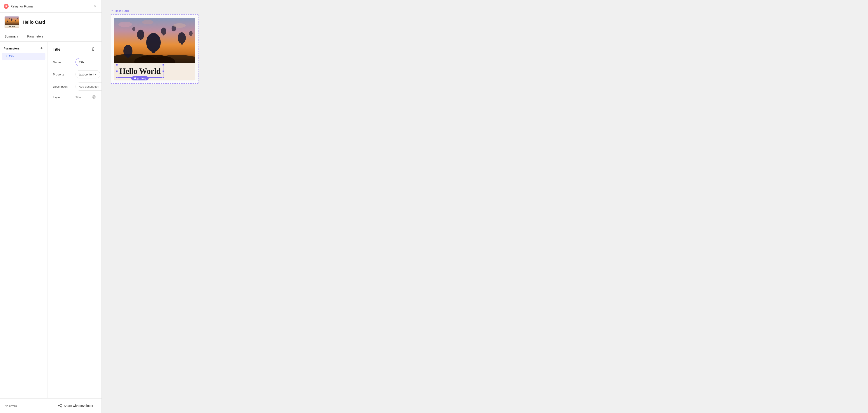 The height and width of the screenshot is (413, 868). What do you see at coordinates (88, 62) in the screenshot?
I see `name-input` at bounding box center [88, 62].